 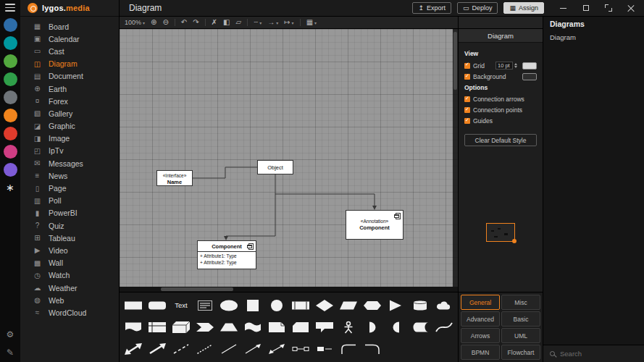 I want to click on grid-color-swatch, so click(x=530, y=66).